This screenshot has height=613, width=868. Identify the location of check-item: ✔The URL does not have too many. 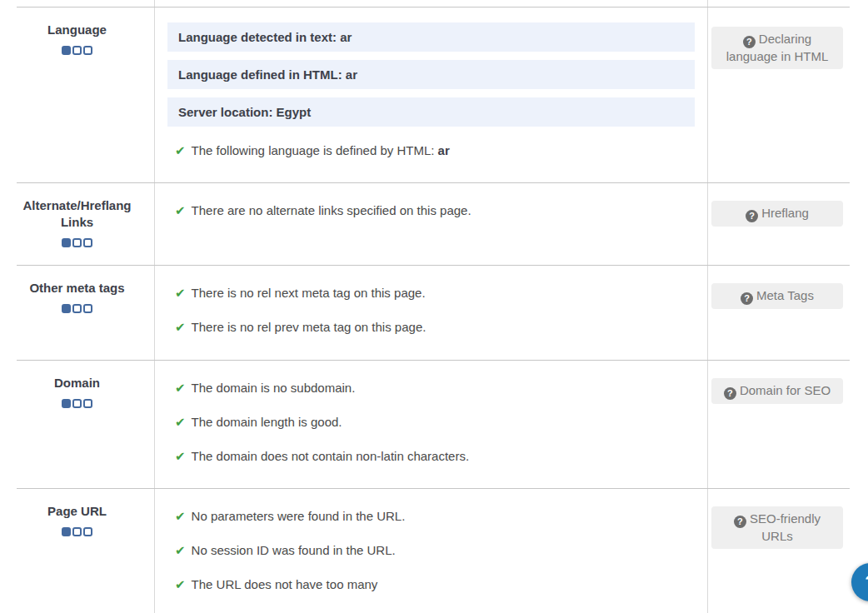
(441, 585).